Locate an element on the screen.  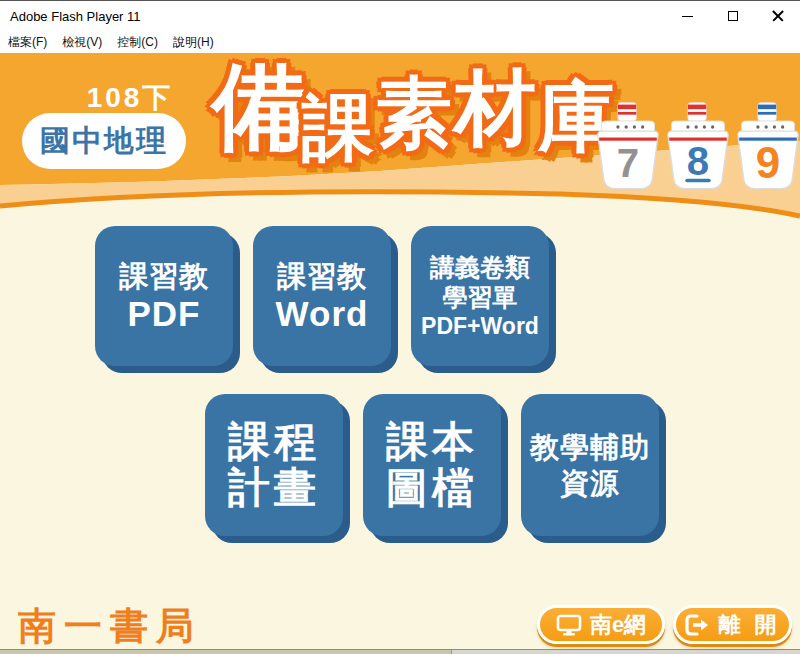
button-label: 計畫 is located at coordinates (274, 488).